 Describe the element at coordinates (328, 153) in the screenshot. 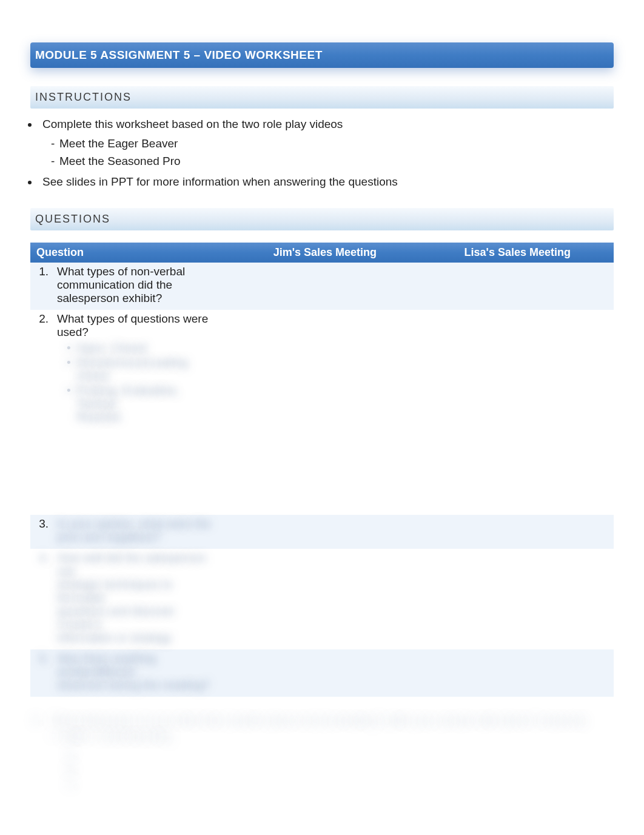

I see `instruction-sublist: Meet the Eager Beaver Meet the Seasoned …` at that location.